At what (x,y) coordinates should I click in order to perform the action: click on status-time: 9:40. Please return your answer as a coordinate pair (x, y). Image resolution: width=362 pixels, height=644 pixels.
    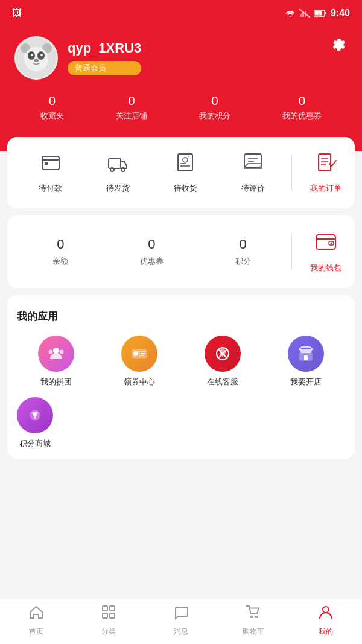
    Looking at the image, I should click on (340, 13).